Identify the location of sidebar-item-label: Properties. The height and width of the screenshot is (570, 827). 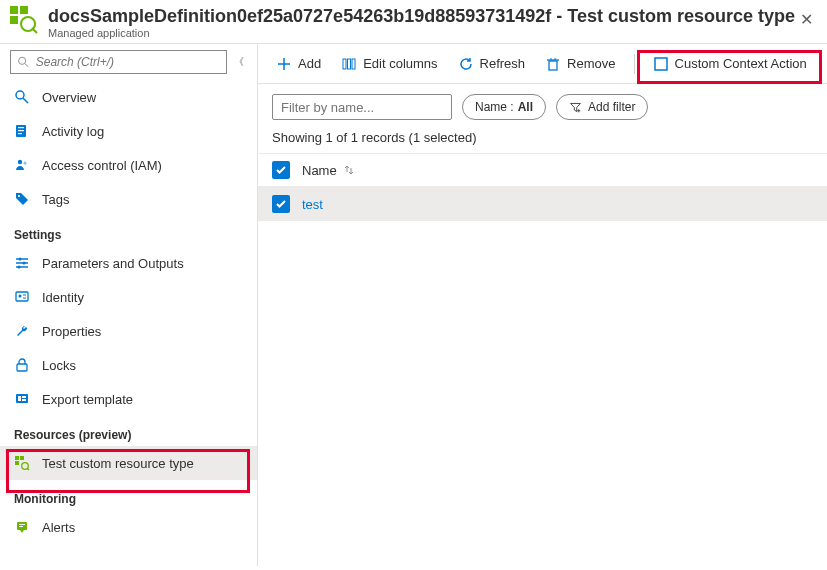
(72, 332).